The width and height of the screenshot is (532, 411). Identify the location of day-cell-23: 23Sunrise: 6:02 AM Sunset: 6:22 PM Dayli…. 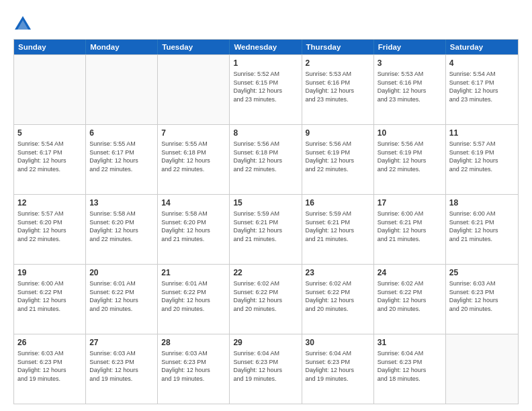
(339, 300).